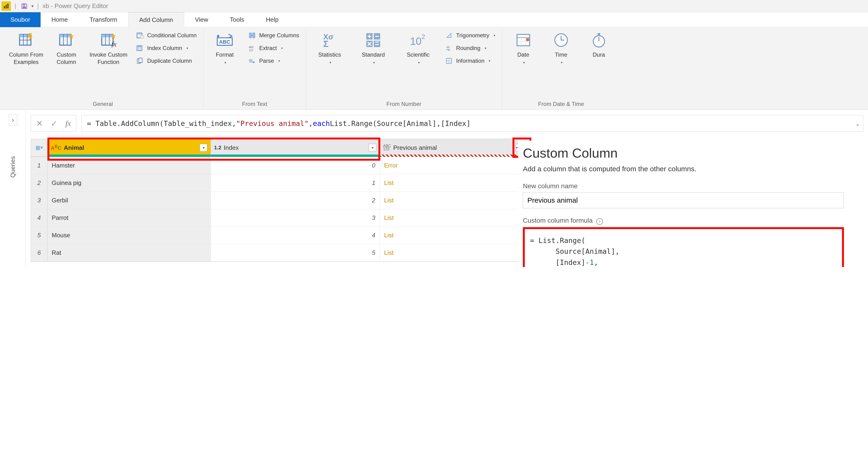 This screenshot has width=868, height=456. Describe the element at coordinates (39, 123) in the screenshot. I see `cancel-formula-icon: ✕` at that location.